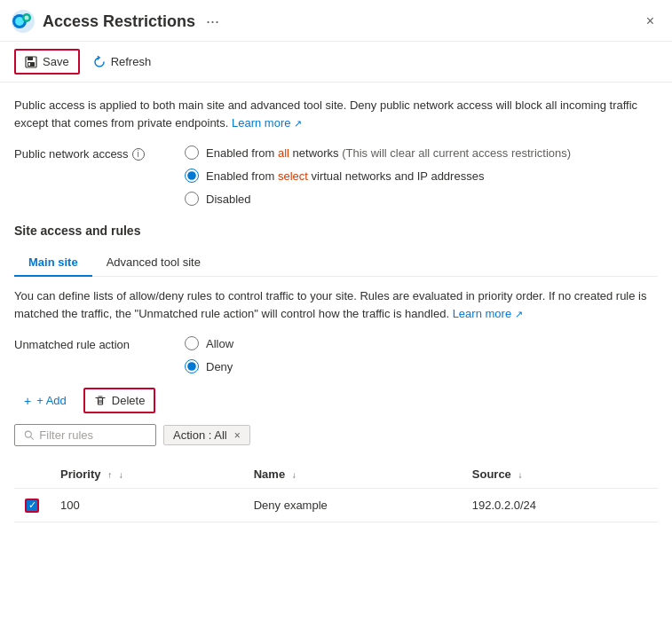 The image size is (672, 644). I want to click on toolbar: Save Refresh, so click(336, 62).